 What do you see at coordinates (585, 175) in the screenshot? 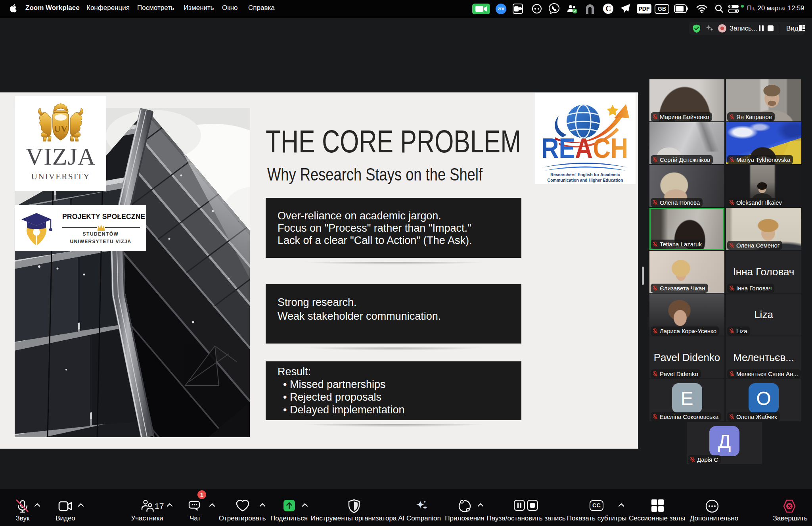
I see `svg-text:Researchers' English for Acade: Researchers' English for Academic` at bounding box center [585, 175].